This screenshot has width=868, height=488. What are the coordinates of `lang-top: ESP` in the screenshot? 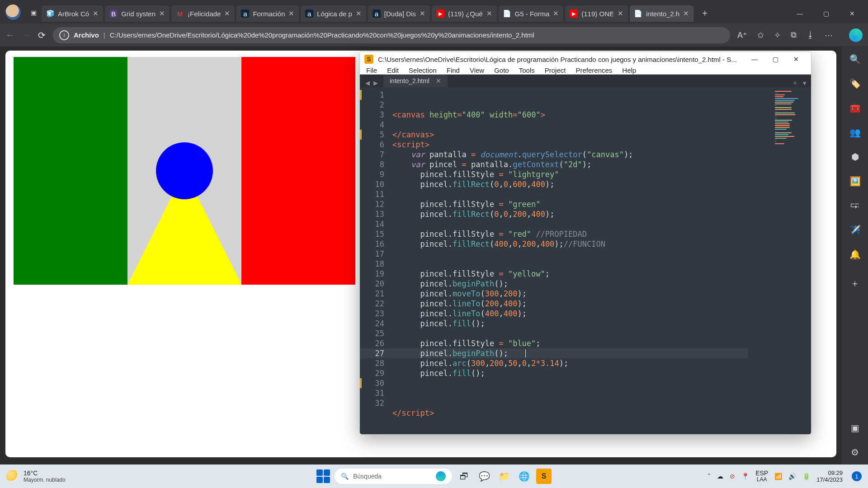 It's located at (762, 473).